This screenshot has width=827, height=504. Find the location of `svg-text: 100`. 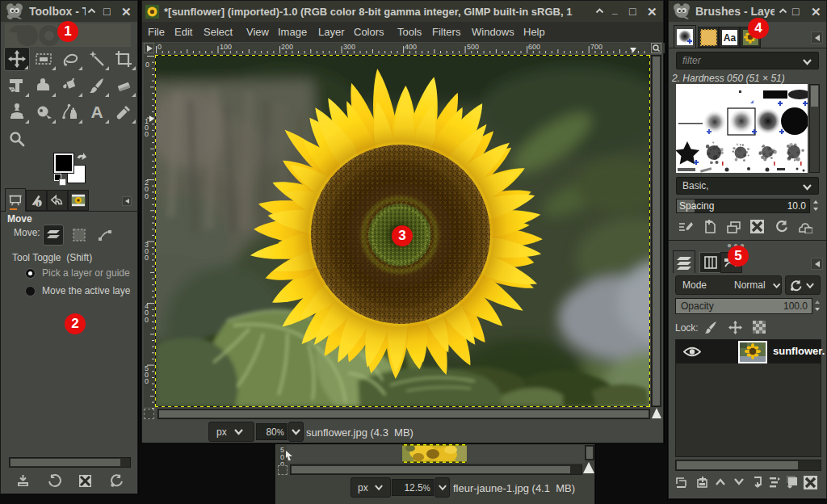

svg-text: 100 is located at coordinates (226, 47).